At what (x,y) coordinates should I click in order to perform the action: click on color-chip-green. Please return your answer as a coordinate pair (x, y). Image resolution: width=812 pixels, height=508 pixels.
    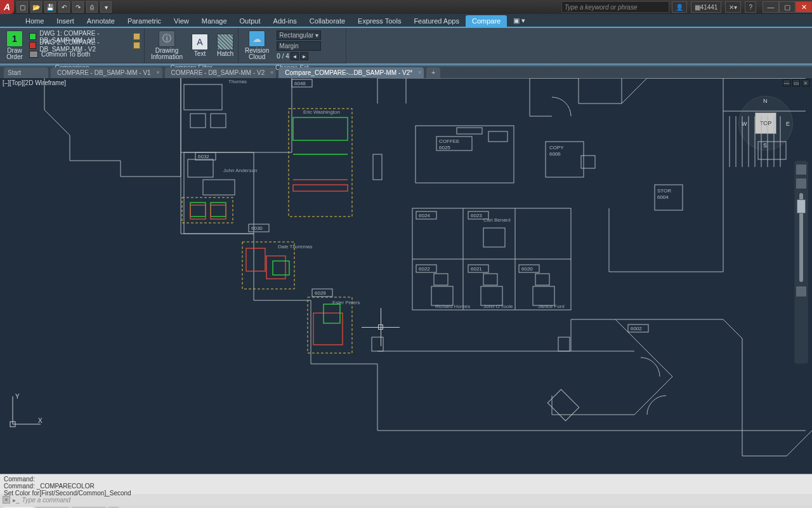
    Looking at the image, I should click on (33, 37).